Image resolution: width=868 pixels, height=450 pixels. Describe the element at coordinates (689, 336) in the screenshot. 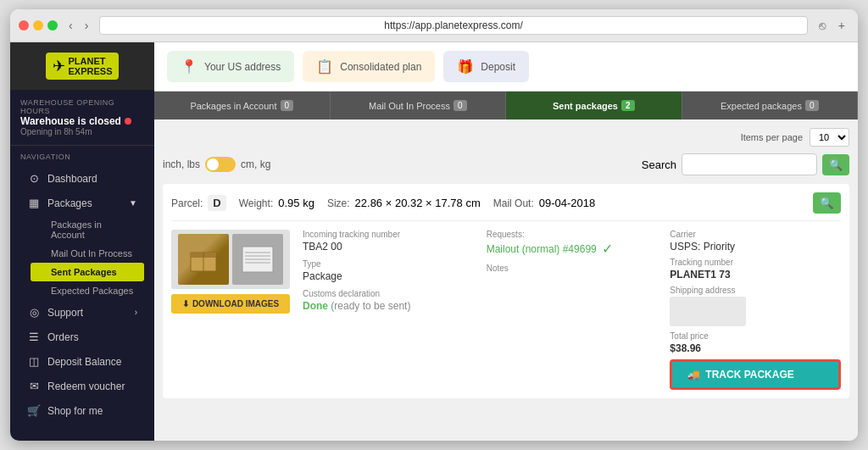

I see `total-price-label: Total price` at that location.